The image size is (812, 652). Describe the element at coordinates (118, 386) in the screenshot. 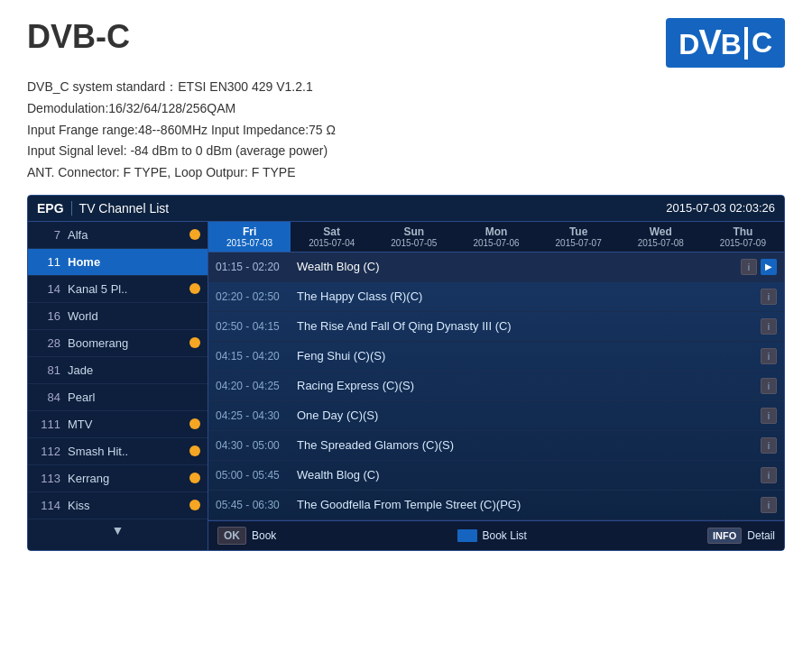

I see `channel-list: 7 Alfa 11 Home 14 Kanal 5 Pl.. 16 World …` at that location.